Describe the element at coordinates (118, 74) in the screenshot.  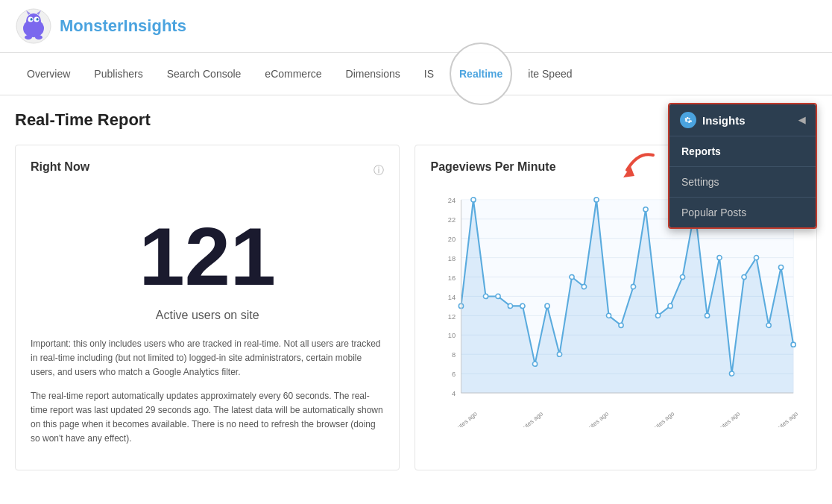
I see `nav-publishers: Publishers` at that location.